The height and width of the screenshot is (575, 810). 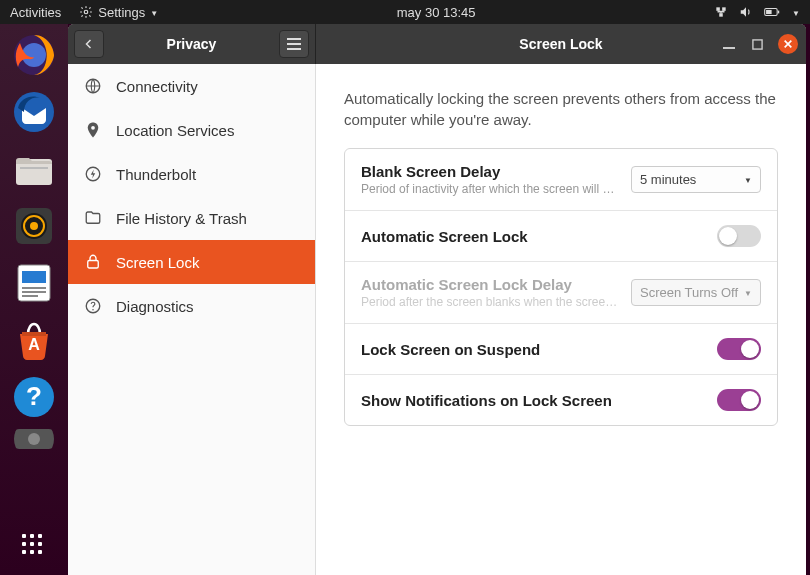 What do you see at coordinates (729, 44) in the screenshot?
I see `minimize-icon` at bounding box center [729, 44].